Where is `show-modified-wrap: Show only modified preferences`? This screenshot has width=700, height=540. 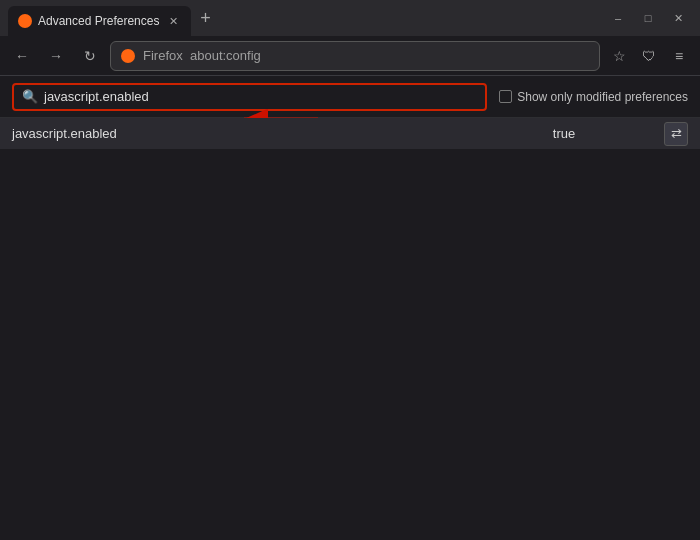 show-modified-wrap: Show only modified preferences is located at coordinates (594, 97).